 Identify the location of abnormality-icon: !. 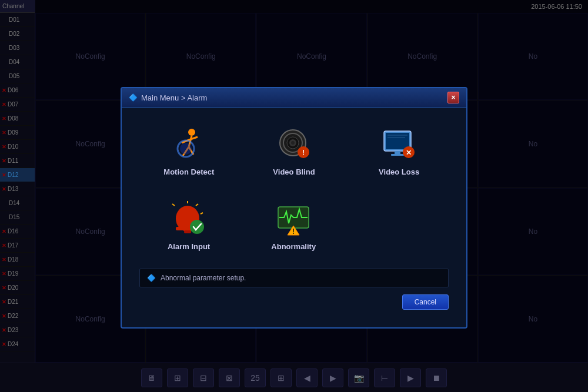
(293, 219).